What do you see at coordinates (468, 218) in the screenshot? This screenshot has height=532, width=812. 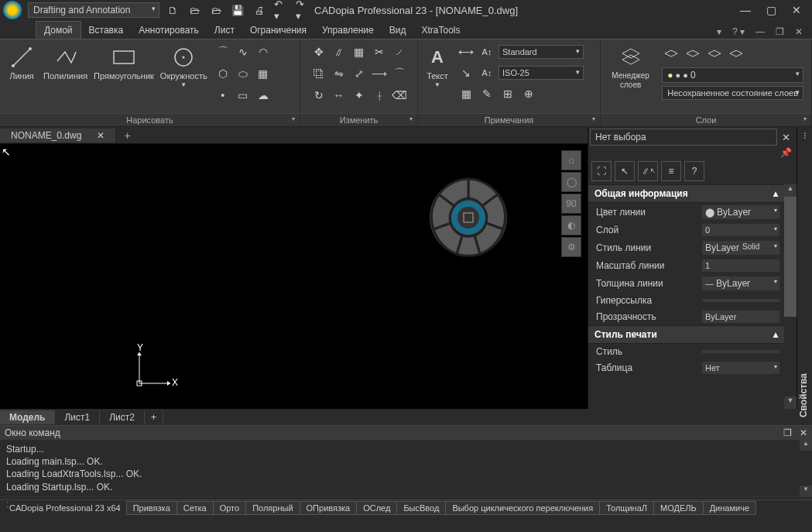 I see `ring-menu` at bounding box center [468, 218].